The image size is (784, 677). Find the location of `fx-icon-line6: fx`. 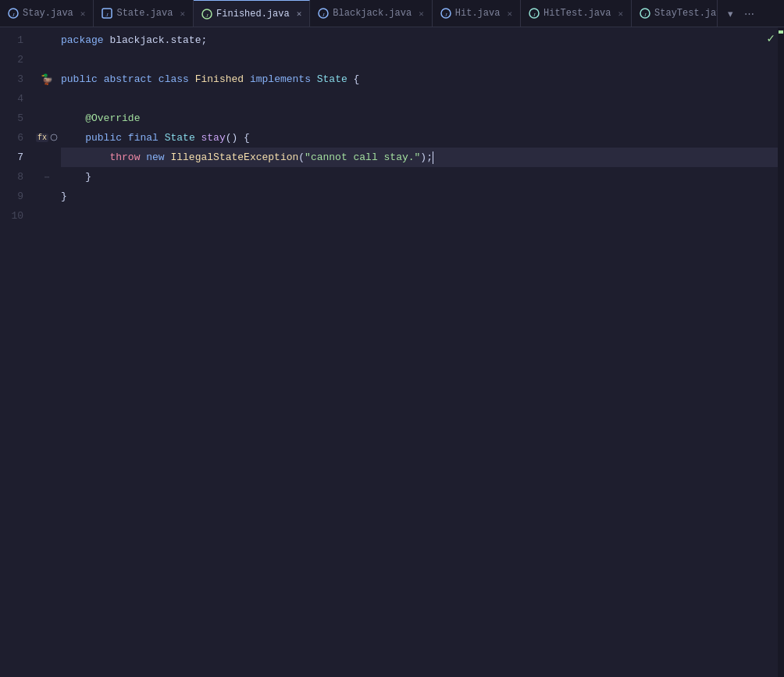

fx-icon-line6: fx is located at coordinates (42, 137).